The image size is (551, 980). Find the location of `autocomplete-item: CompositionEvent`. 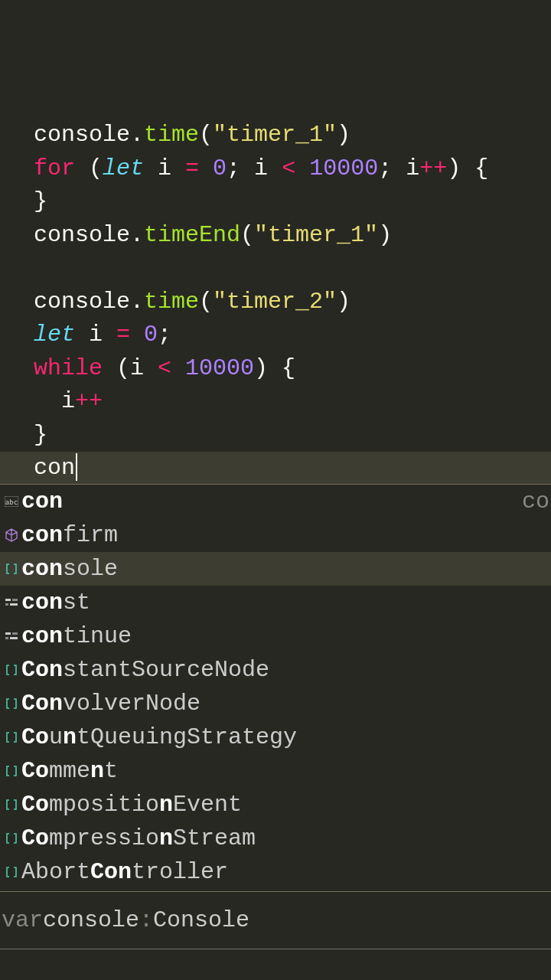

autocomplete-item: CompositionEvent is located at coordinates (276, 805).